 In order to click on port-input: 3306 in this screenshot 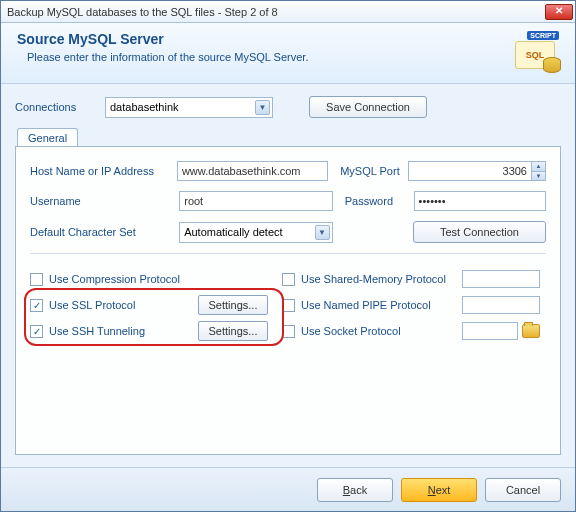, I will do `click(470, 171)`.